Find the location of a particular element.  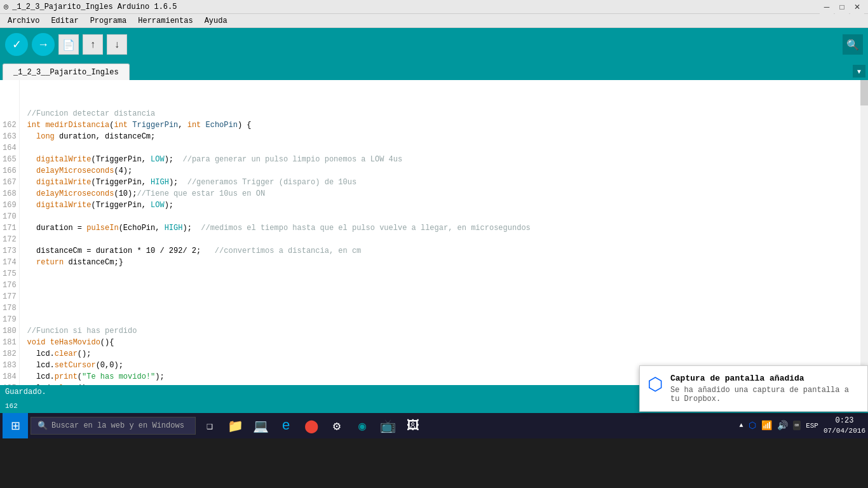

scrollbar-thumb is located at coordinates (864, 93).